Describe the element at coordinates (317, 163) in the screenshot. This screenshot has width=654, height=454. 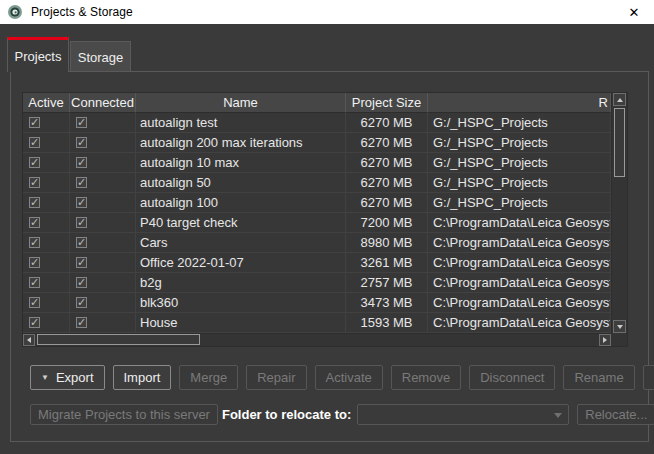
I see `table-row: ✓✓autoalign 10 max6270 MBG:/_HSPC_Projec…` at that location.